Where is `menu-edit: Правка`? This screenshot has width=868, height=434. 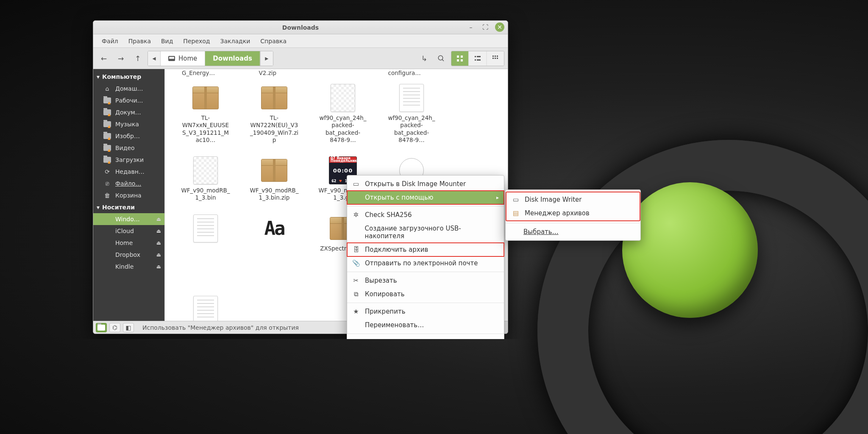 menu-edit: Правка is located at coordinates (140, 41).